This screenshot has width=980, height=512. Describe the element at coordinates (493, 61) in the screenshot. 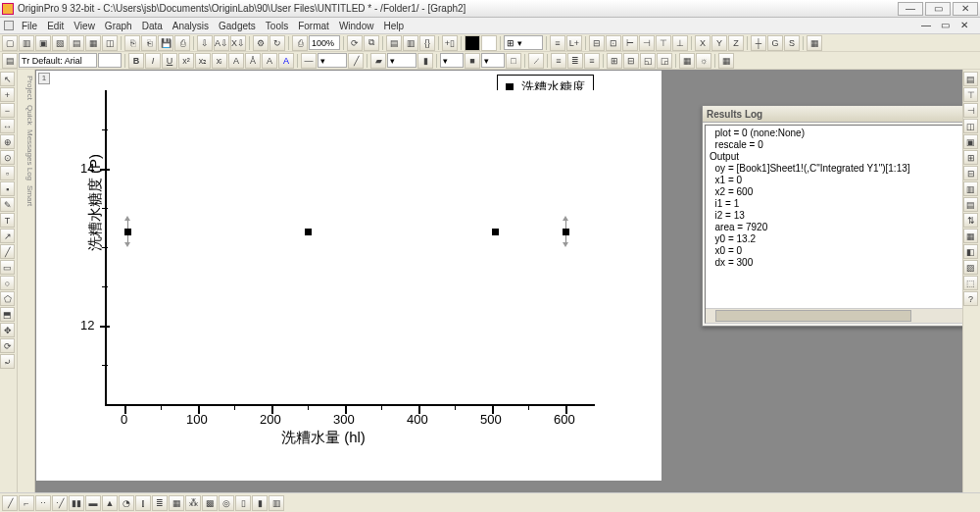

I see `symbol-interior-combo: ▾` at that location.